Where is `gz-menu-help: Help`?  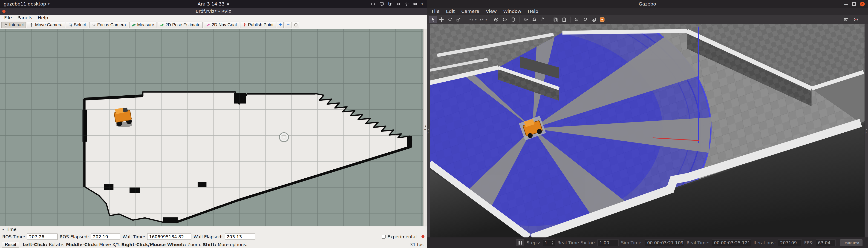 gz-menu-help: Help is located at coordinates (533, 11).